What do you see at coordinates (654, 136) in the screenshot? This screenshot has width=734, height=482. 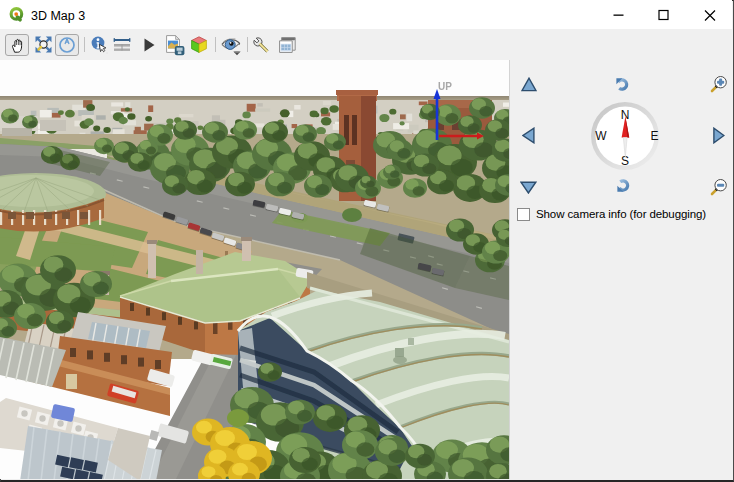 I see `svg-text: E` at bounding box center [654, 136].